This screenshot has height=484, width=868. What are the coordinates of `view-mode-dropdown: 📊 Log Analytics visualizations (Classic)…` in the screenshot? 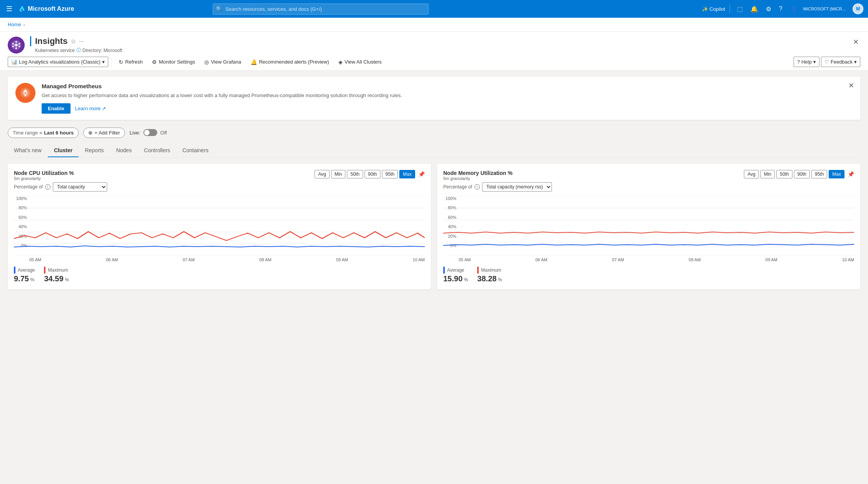 It's located at (58, 62).